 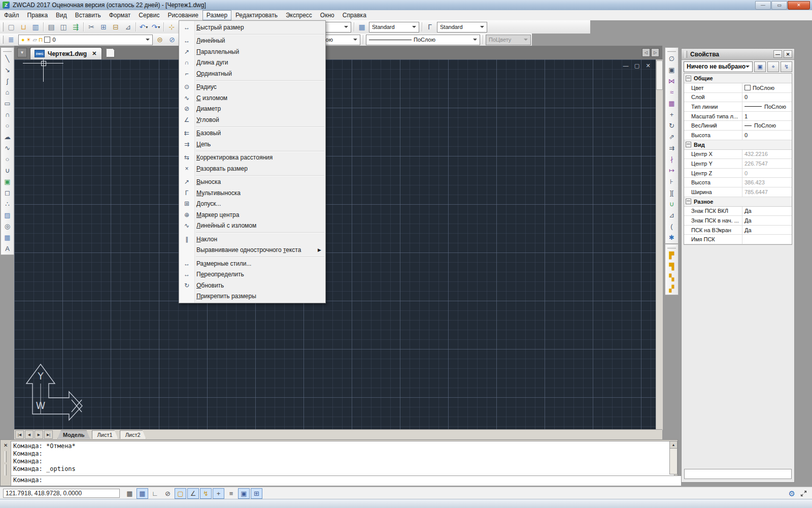 What do you see at coordinates (252, 169) in the screenshot?
I see `menu-item-break-dimension: ×Разорвать размер` at bounding box center [252, 169].